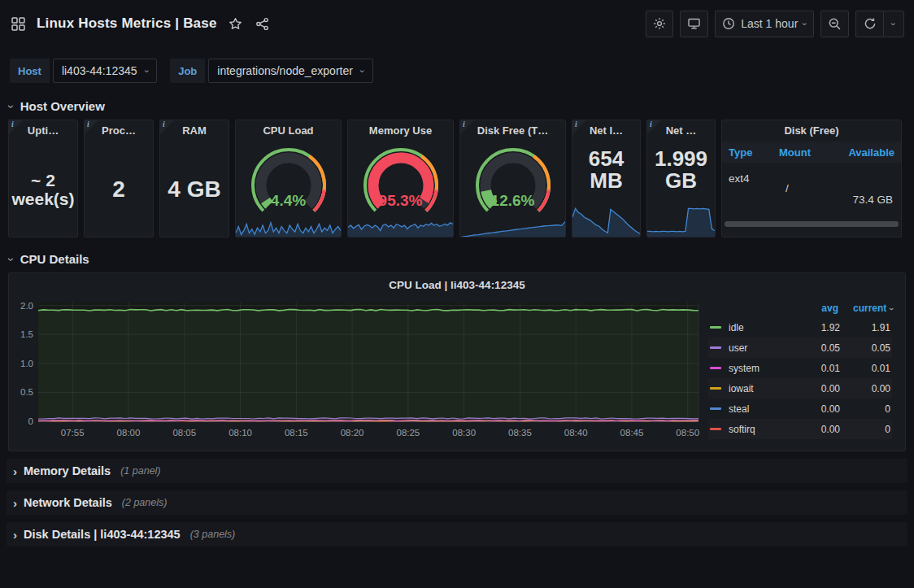  What do you see at coordinates (18, 24) in the screenshot?
I see `dashboard-grid-icon` at bounding box center [18, 24].